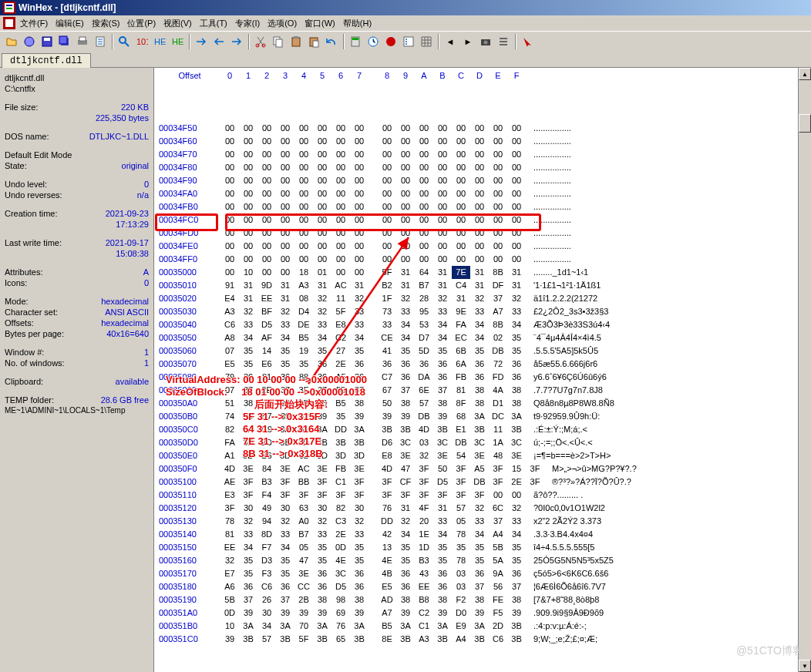 The height and width of the screenshot is (672, 811). What do you see at coordinates (476, 325) in the screenshot?
I see `hex-row: 00035040C633D533DE33E83333345334FA348B34…` at bounding box center [476, 325].